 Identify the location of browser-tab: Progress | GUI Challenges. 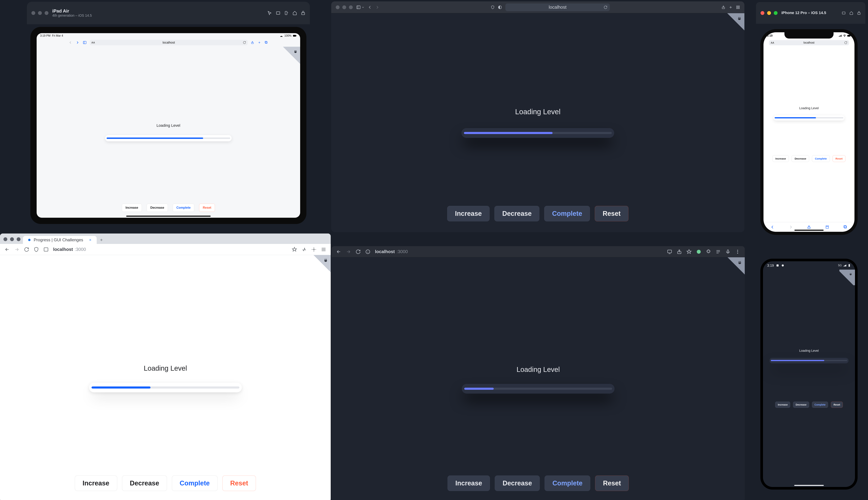
(60, 240).